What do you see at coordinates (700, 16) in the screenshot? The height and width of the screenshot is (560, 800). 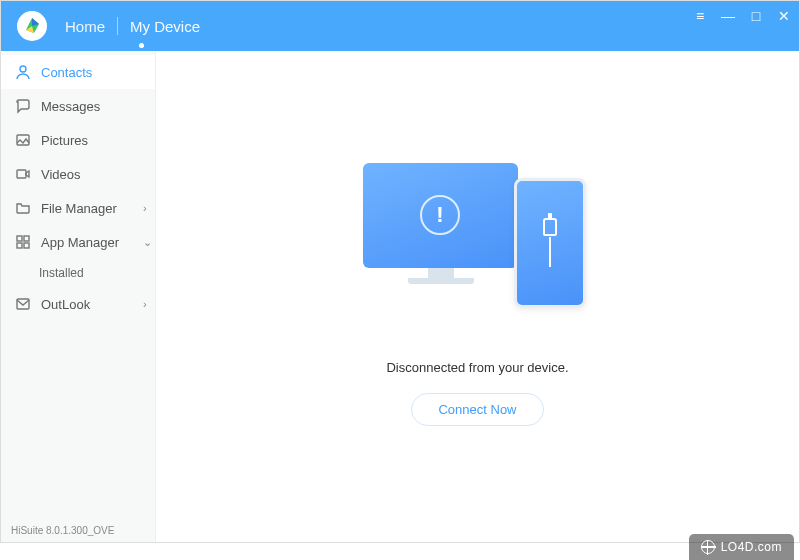 I see `menu-icon: ≡` at bounding box center [700, 16].